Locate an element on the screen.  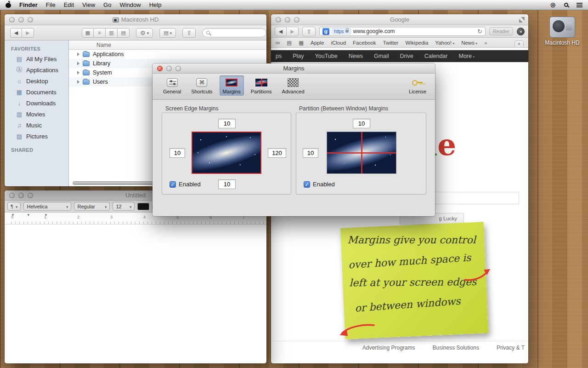
downloads-icon is located at coordinates (521, 31).